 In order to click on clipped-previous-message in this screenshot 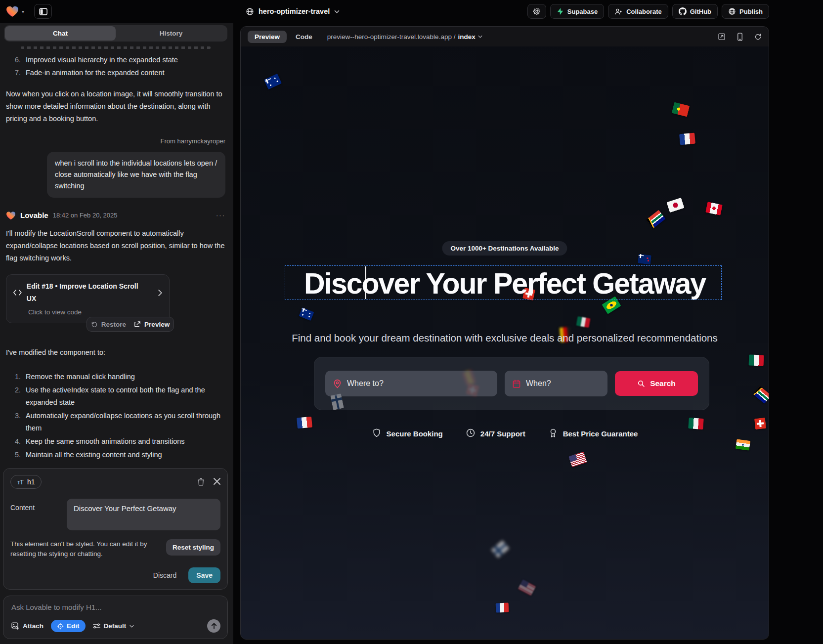, I will do `click(116, 47)`.